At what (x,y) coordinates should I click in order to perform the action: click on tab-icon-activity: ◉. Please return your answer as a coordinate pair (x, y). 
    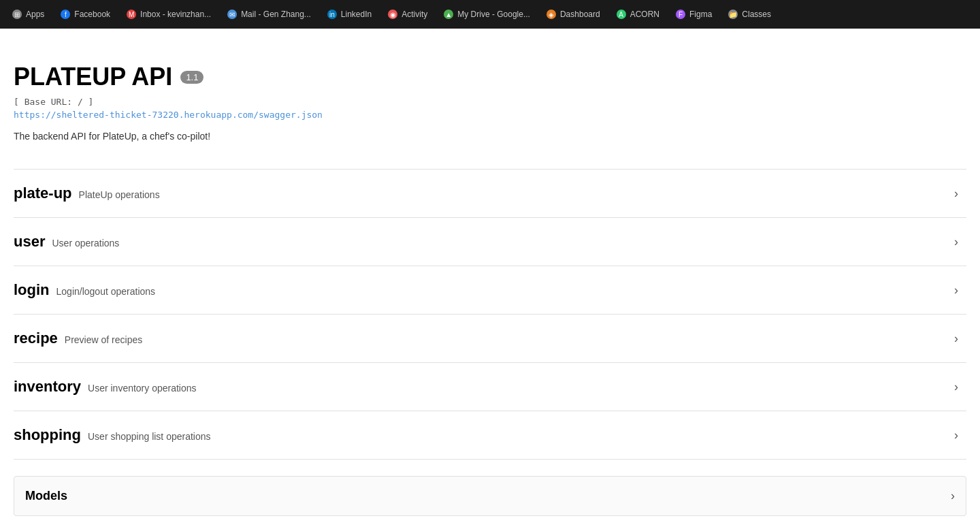
    Looking at the image, I should click on (393, 14).